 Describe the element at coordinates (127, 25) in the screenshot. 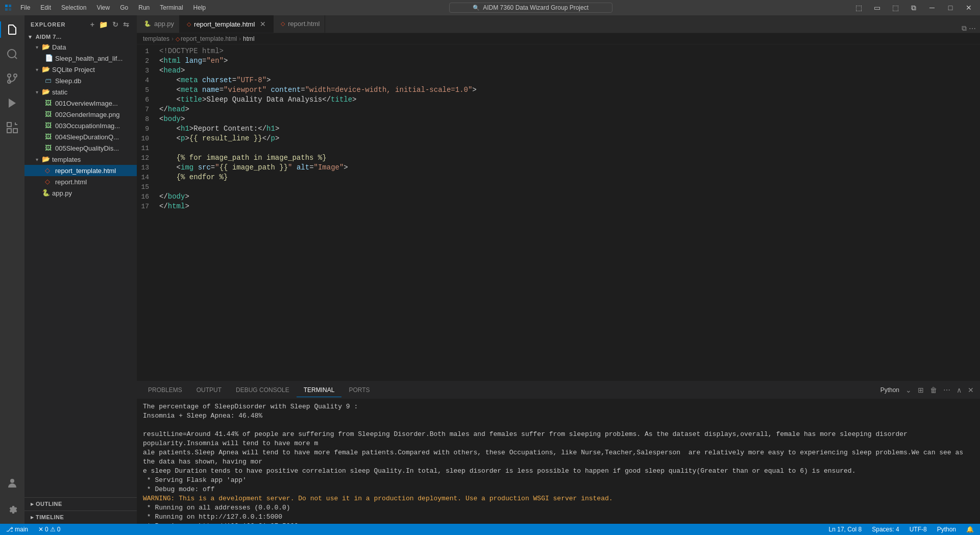

I see `collapse-icon: ⇆` at that location.